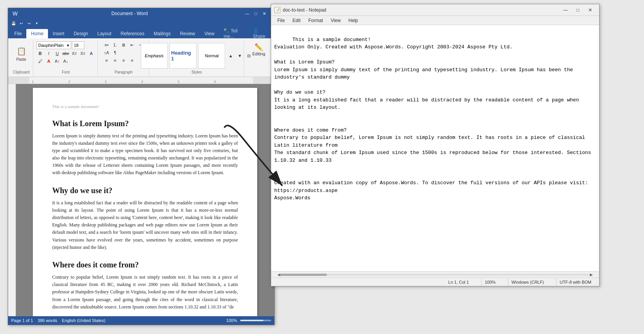 Image resolution: width=644 pixels, height=334 pixels. What do you see at coordinates (66, 45) in the screenshot?
I see `font-row-1: DauphinPlain ▾ 18` at bounding box center [66, 45].